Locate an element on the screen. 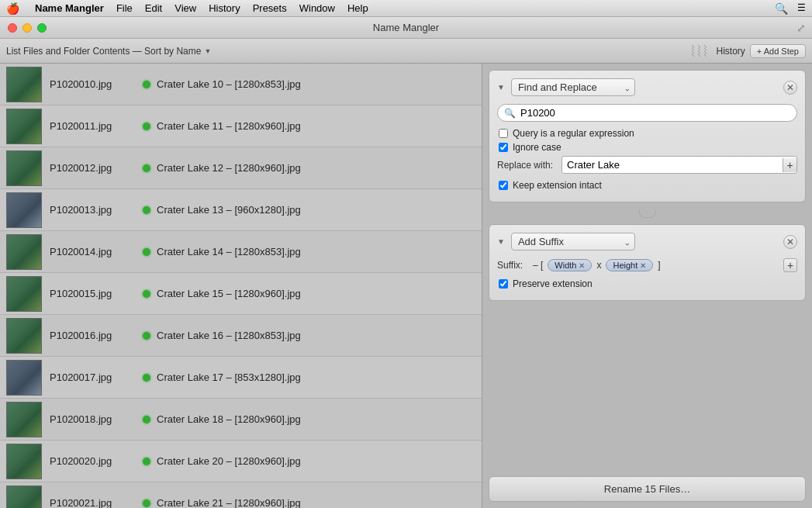 The width and height of the screenshot is (812, 508). apple-menu: 🍎 is located at coordinates (12, 9).